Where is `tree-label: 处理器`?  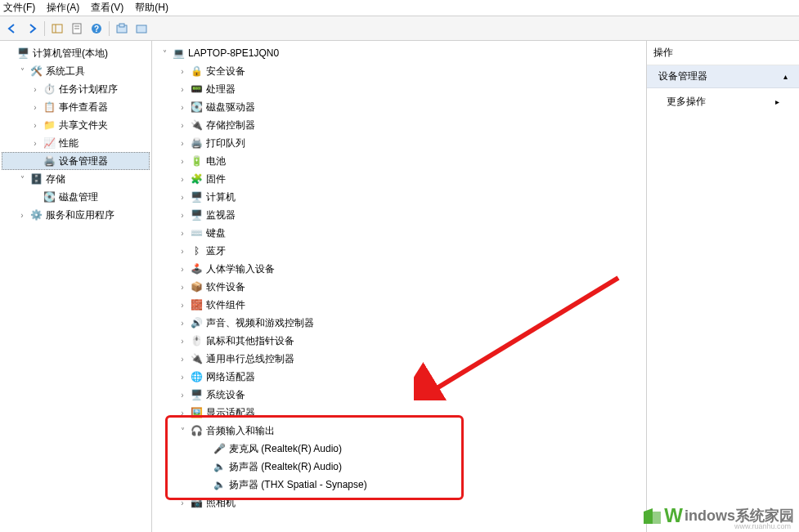 tree-label: 处理器 is located at coordinates (221, 90).